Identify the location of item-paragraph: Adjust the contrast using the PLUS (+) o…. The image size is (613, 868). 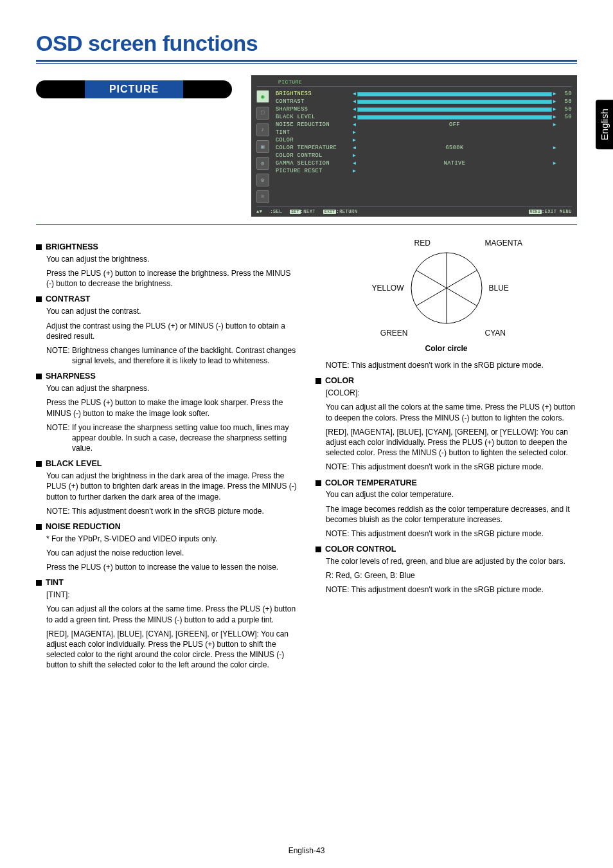
(172, 331).